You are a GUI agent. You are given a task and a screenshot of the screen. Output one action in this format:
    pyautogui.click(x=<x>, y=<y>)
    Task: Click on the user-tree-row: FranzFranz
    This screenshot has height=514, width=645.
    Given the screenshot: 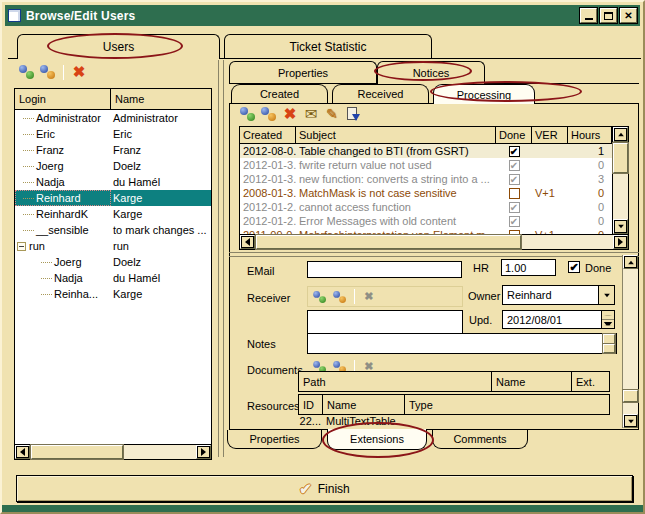 What is the action you would take?
    pyautogui.click(x=113, y=150)
    